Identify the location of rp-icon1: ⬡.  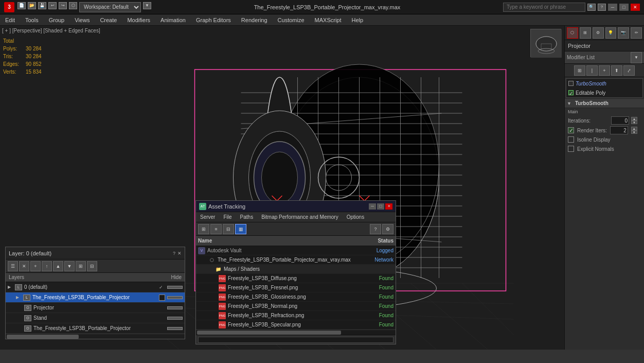
(573, 33).